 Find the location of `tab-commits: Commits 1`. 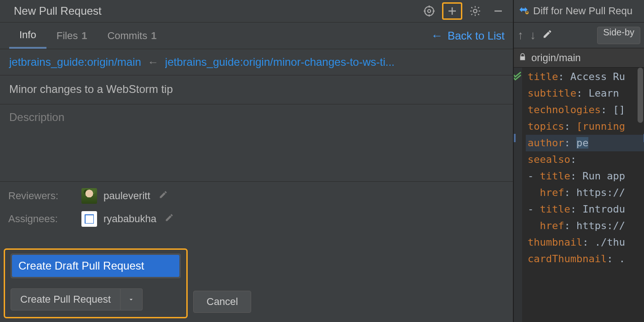

tab-commits: Commits 1 is located at coordinates (132, 36).